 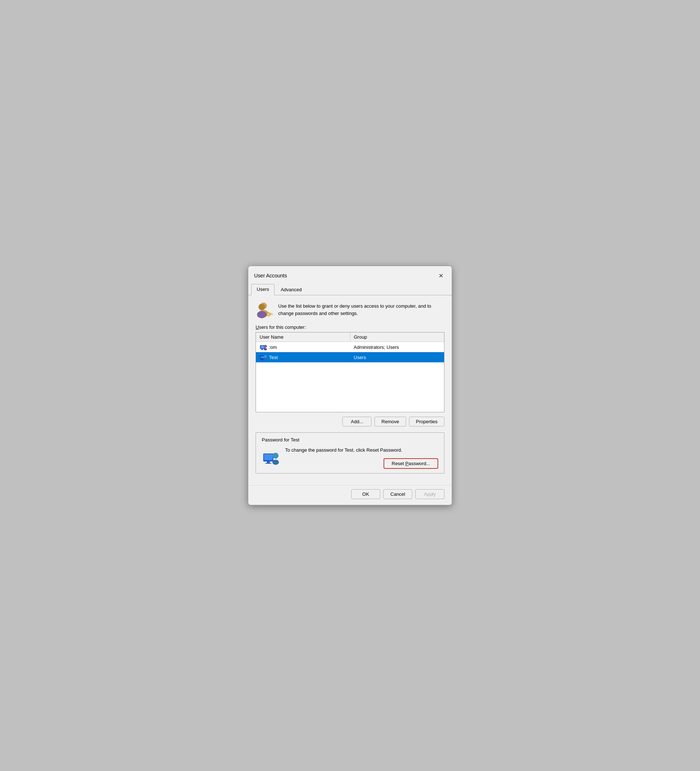 What do you see at coordinates (350, 347) in the screenshot?
I see `table-row: :om Administrators; Users` at bounding box center [350, 347].